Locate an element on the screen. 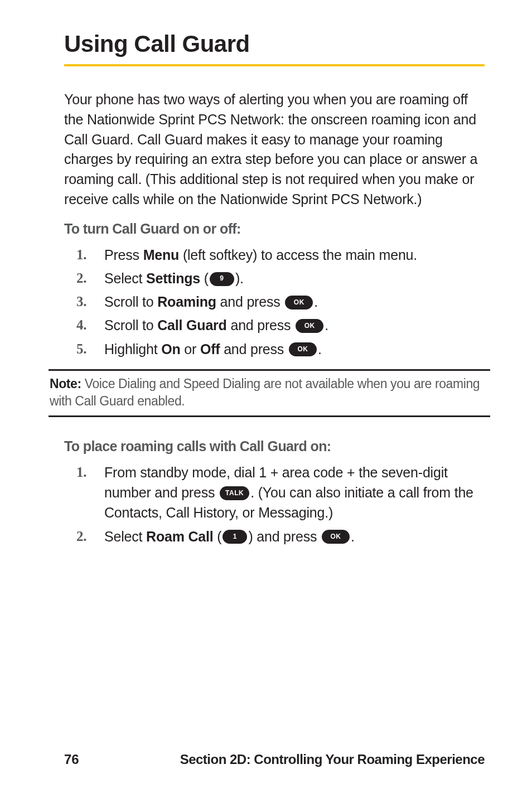 The width and height of the screenshot is (532, 798). key-9-icon: 9 is located at coordinates (222, 279).